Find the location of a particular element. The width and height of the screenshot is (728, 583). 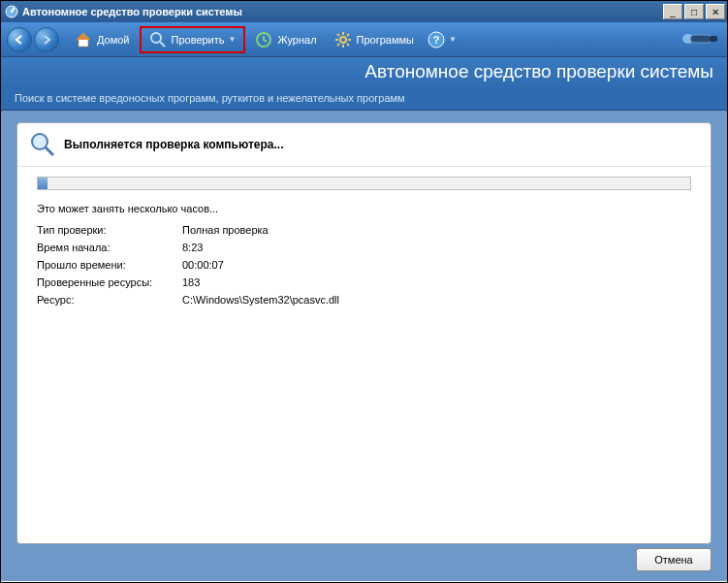

value-type: Полная проверка is located at coordinates (436, 230).